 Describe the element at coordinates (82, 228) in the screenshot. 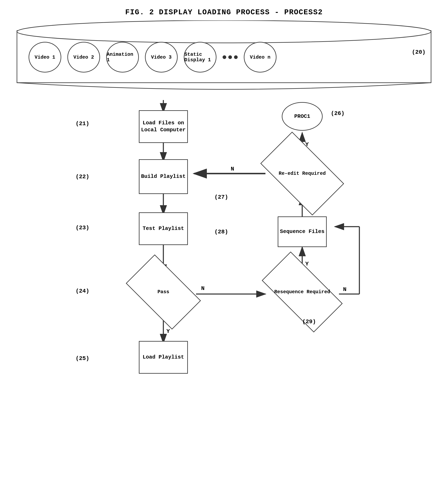

I see `ref-23: (23)` at that location.